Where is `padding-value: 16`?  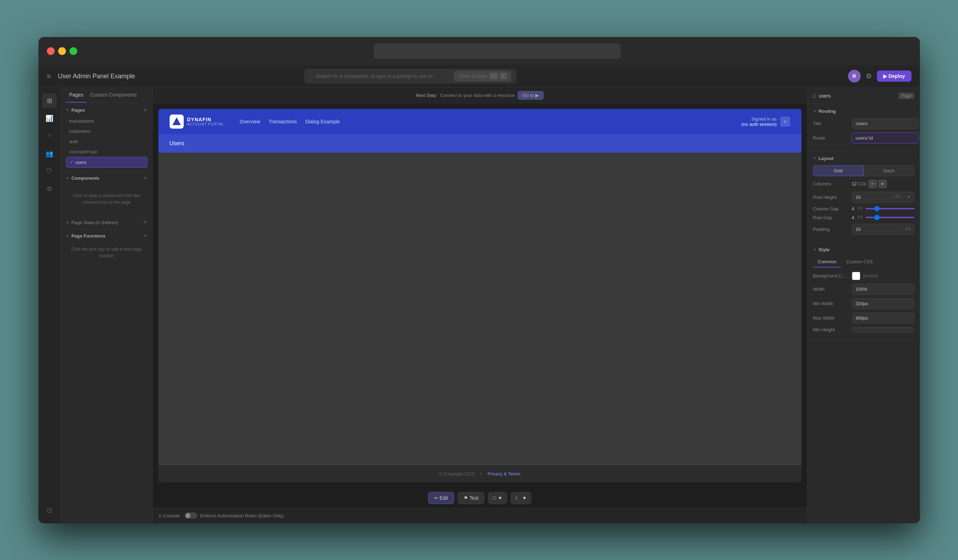 padding-value: 16 is located at coordinates (877, 229).